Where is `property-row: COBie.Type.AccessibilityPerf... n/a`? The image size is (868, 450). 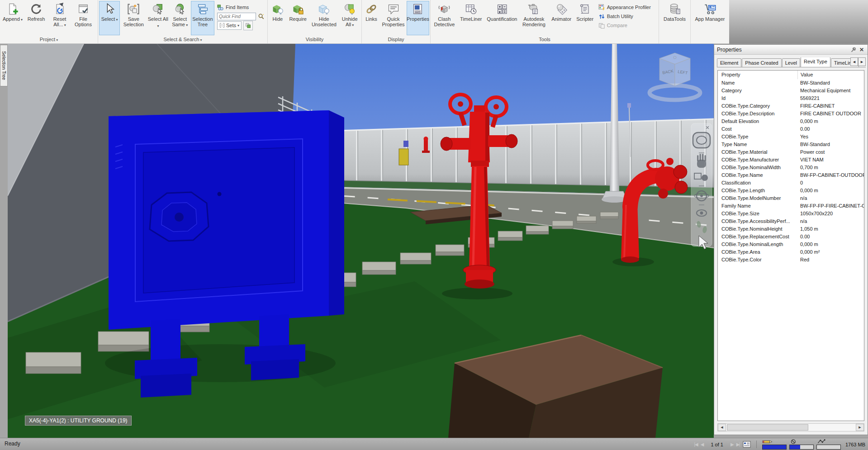
property-row: COBie.Type.AccessibilityPerf... n/a is located at coordinates (791, 222).